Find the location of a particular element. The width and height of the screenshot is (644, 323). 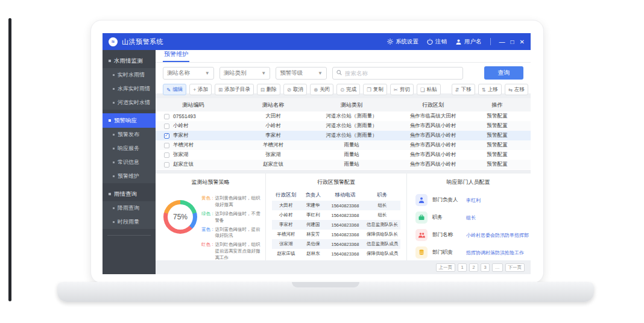

table-row: 张家湖张家湖雨量站焦作市西风镇小岭村预警配置 is located at coordinates (343, 155).